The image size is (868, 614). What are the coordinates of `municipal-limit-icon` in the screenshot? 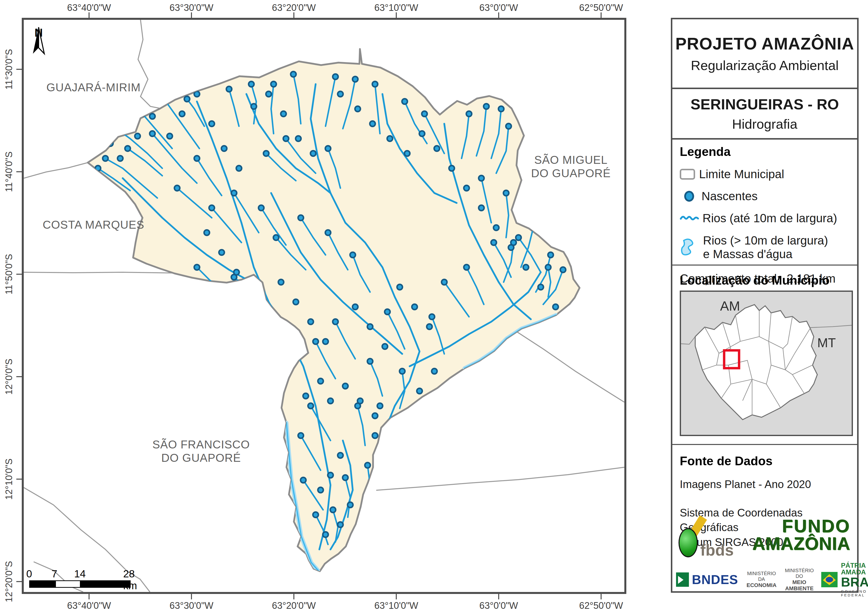 It's located at (687, 174).